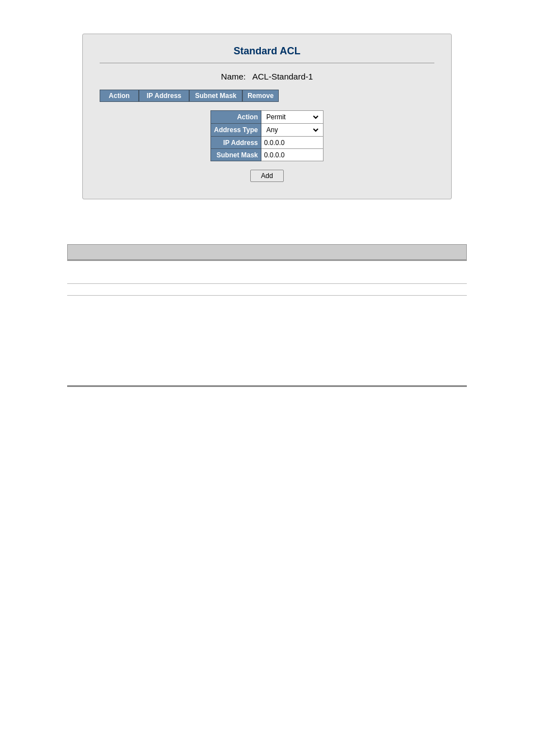 This screenshot has height=756, width=534. Describe the element at coordinates (164, 96) in the screenshot. I see `th-ip-address: IP Address` at that location.